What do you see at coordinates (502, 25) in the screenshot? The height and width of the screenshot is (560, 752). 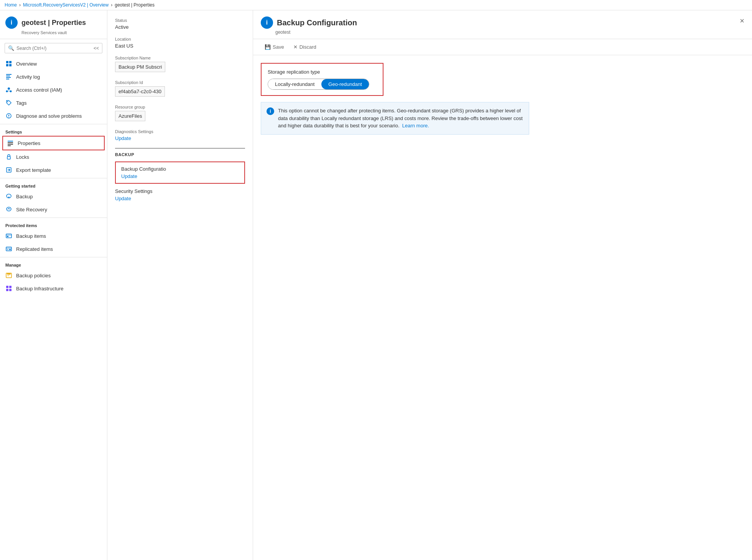 I see `panel-header-wrapper: i Backup Configuration geotest ×` at bounding box center [502, 25].